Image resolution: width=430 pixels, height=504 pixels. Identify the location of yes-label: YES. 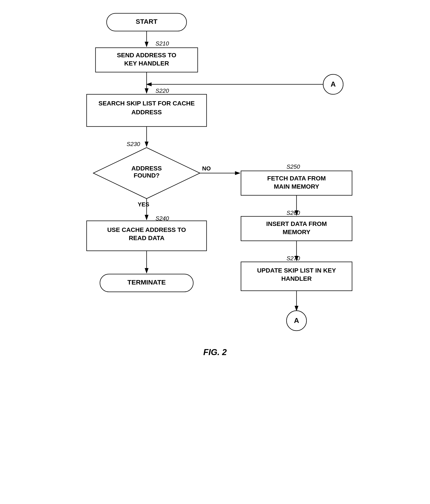
(144, 204).